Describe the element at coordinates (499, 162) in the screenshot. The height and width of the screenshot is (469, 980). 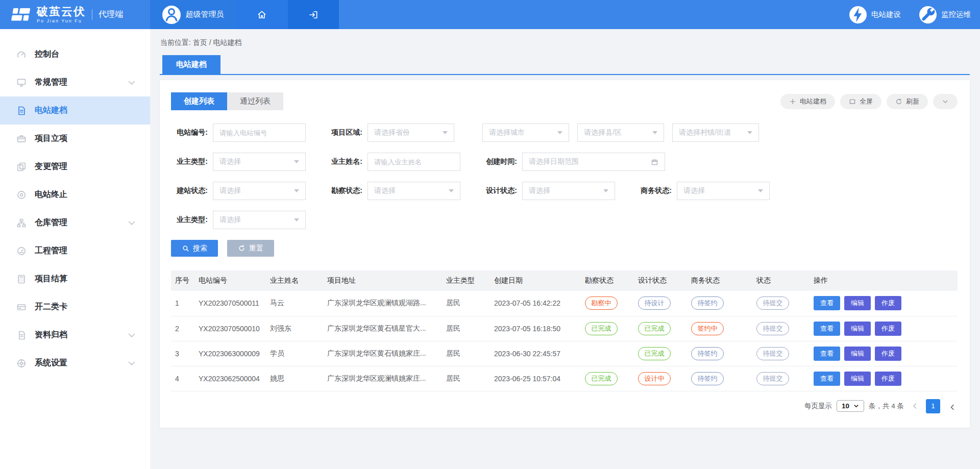
I see `filter-label: 创建时间:` at that location.